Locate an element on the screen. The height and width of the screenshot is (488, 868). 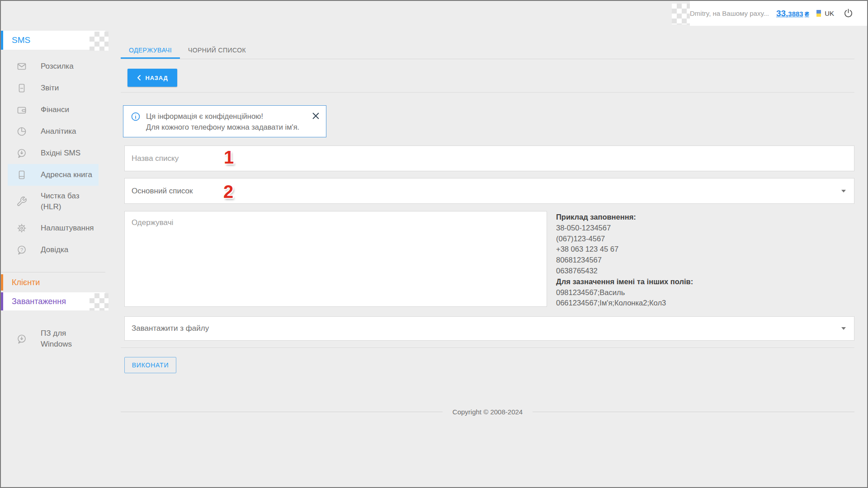
download-icon is located at coordinates (22, 339).